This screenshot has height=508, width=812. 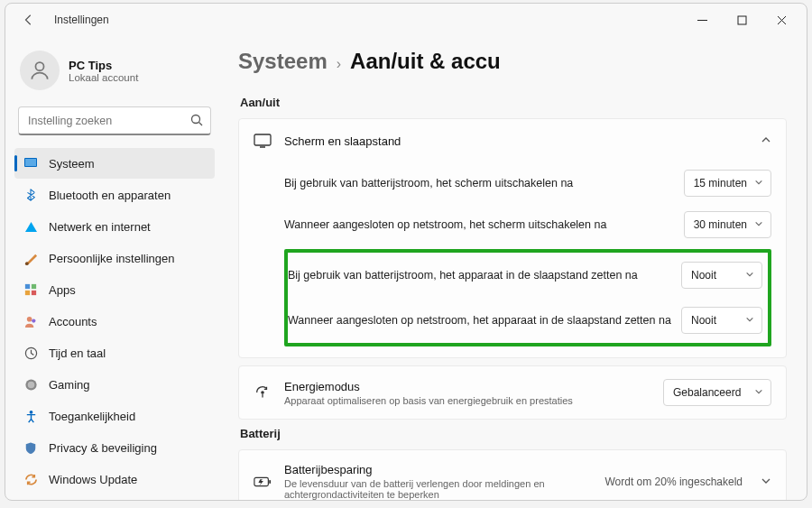 I want to click on search-input, so click(x=115, y=121).